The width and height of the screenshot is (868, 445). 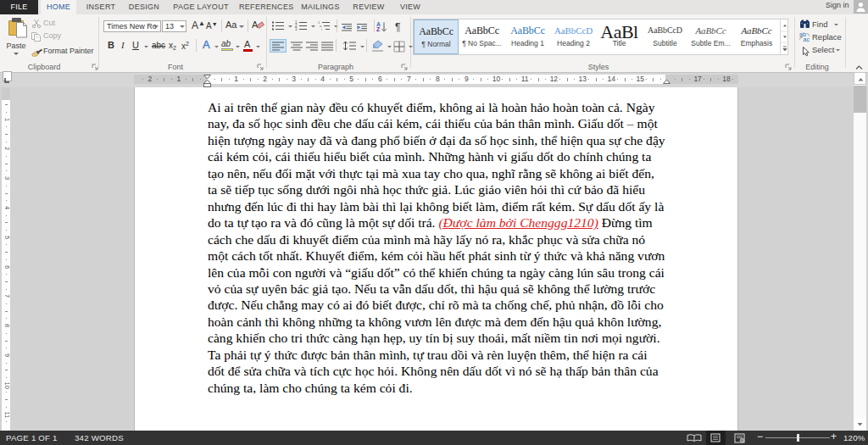 I want to click on svg-text: ac, so click(x=807, y=39).